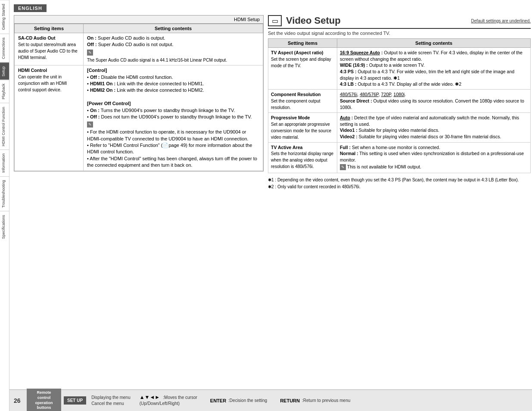 The image size is (532, 411). I want to click on sidebar-item-information: Information, so click(4, 163).